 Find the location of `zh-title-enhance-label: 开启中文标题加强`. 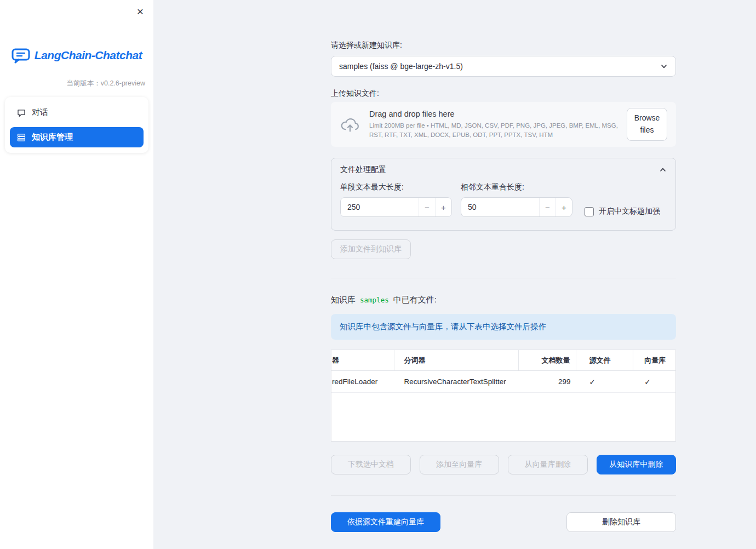

zh-title-enhance-label: 开启中文标题加强 is located at coordinates (629, 211).